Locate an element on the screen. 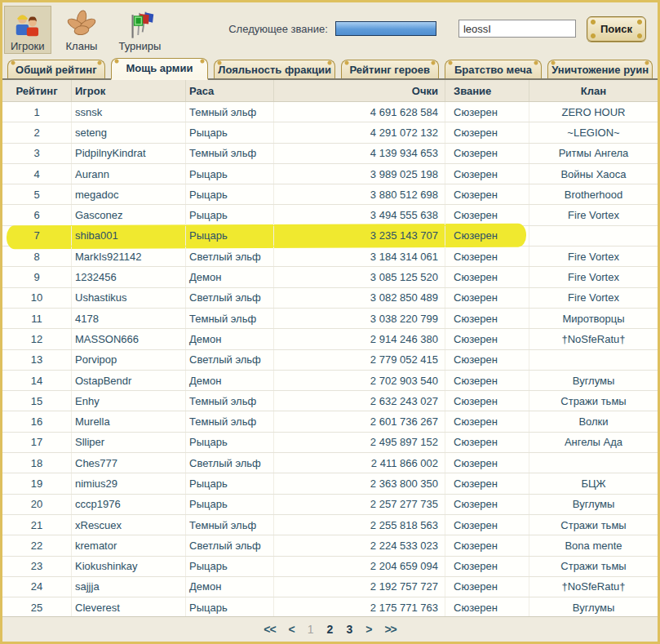 Image resolution: width=660 pixels, height=644 pixels. cell-player: seteng is located at coordinates (129, 132).